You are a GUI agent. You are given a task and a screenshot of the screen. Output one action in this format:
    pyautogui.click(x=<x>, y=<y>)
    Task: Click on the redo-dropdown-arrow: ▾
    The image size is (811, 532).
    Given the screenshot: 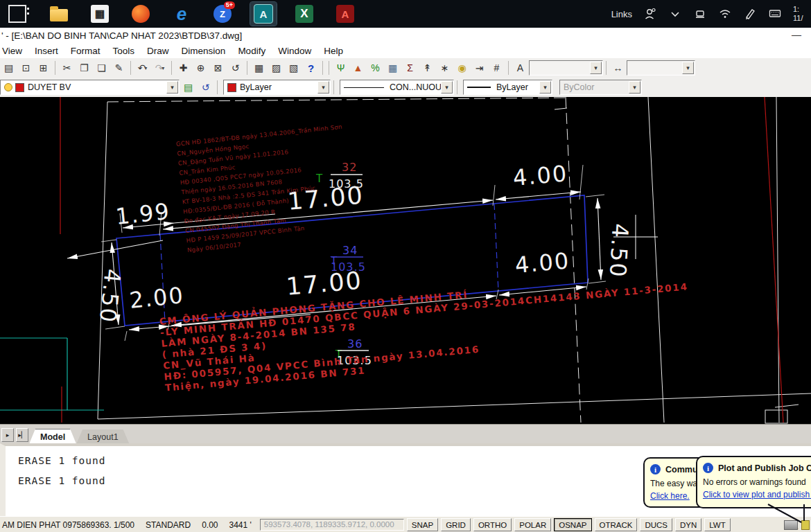 What is the action you would take?
    pyautogui.click(x=163, y=68)
    